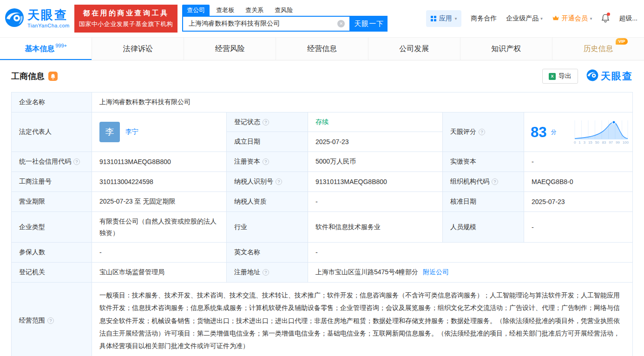 The height and width of the screenshot is (356, 644). What do you see at coordinates (470, 272) in the screenshot?
I see `reg-address-cell: 上海市宝山区蕰川路5475号4幢部分 附近公司` at bounding box center [470, 272].